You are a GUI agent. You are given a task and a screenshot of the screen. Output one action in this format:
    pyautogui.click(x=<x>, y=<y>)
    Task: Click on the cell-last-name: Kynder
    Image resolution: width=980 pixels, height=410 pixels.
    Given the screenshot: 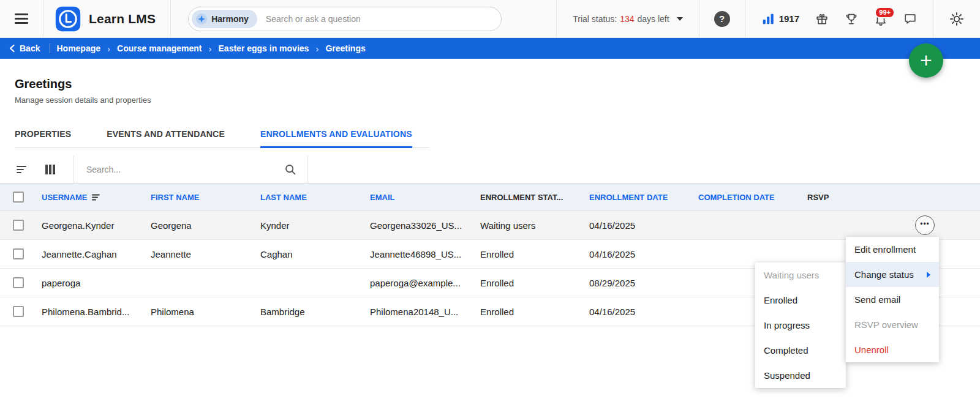 What is the action you would take?
    pyautogui.click(x=307, y=225)
    